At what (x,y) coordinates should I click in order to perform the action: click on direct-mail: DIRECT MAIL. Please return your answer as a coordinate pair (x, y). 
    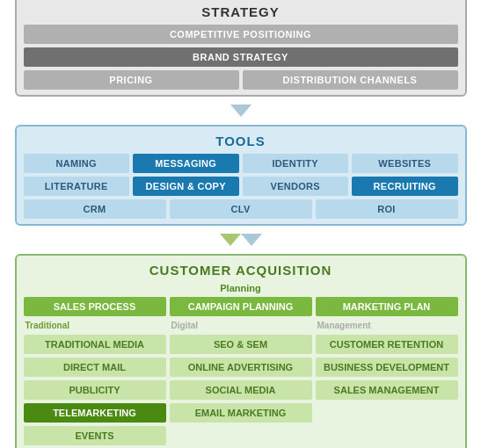
    Looking at the image, I should click on (95, 367).